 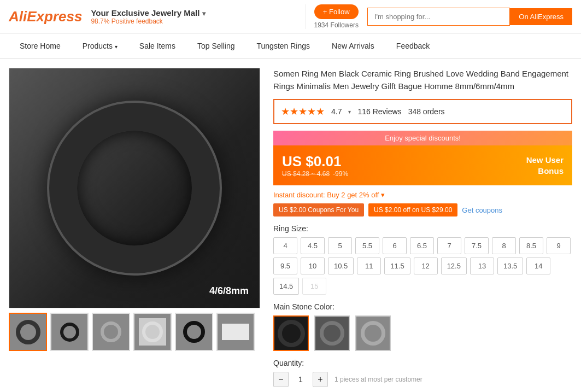 What do you see at coordinates (313, 266) in the screenshot?
I see `size-10: 10` at bounding box center [313, 266].